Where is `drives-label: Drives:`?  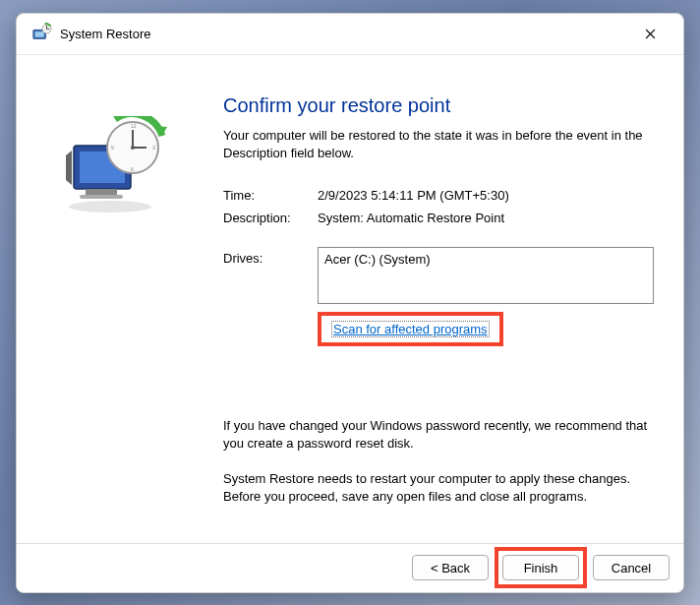
drives-label: Drives: is located at coordinates (270, 256).